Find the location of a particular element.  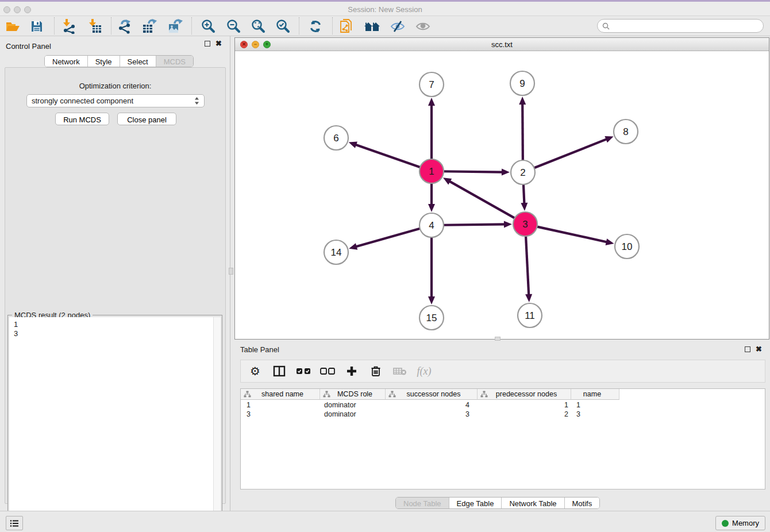

export-image-button is located at coordinates (175, 26).